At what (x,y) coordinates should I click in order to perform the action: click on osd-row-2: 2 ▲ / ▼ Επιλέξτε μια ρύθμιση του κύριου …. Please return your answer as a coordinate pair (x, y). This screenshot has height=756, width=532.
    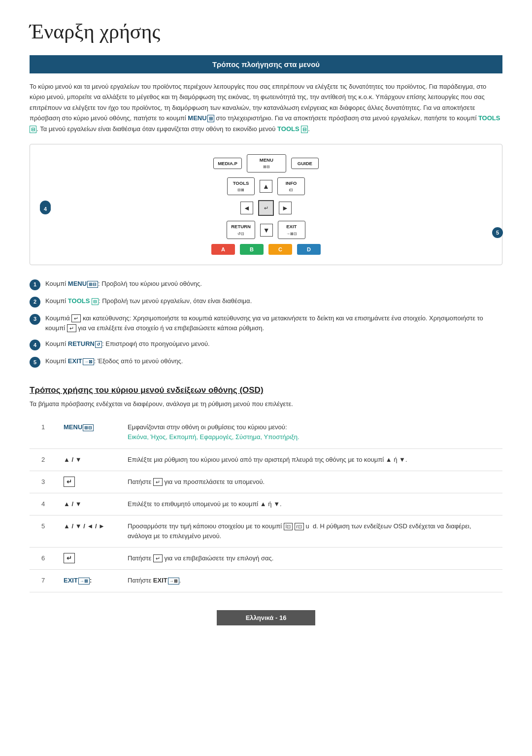
    Looking at the image, I should click on (266, 459).